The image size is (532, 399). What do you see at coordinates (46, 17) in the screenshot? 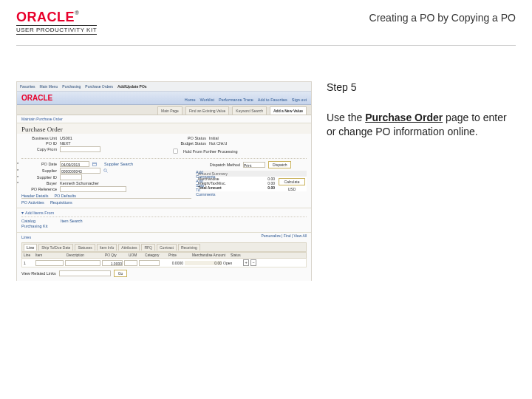
I see `logo-text: ORACLE` at bounding box center [46, 17].